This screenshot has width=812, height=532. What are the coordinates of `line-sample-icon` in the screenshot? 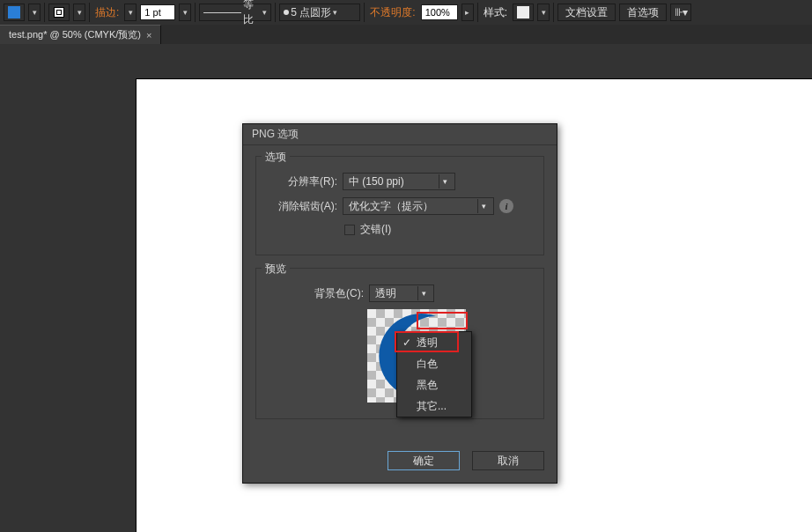 It's located at (222, 12).